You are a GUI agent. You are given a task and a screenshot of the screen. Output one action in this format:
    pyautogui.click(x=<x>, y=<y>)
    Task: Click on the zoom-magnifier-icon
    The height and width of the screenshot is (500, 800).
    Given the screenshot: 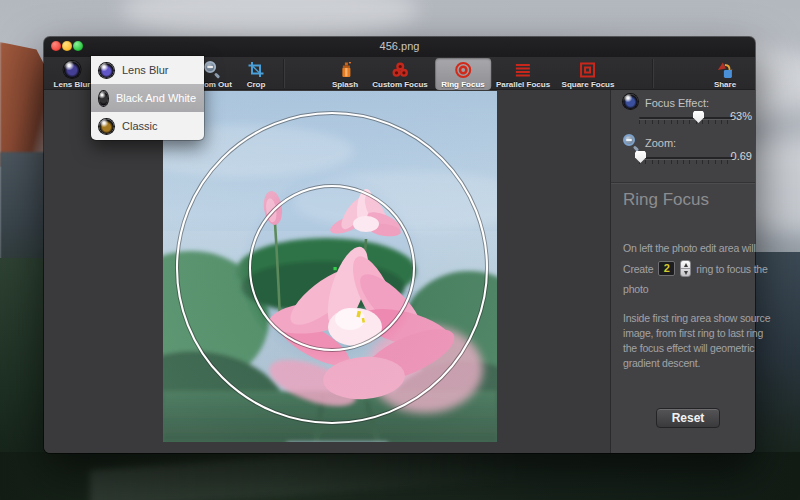 What is the action you would take?
    pyautogui.click(x=632, y=142)
    